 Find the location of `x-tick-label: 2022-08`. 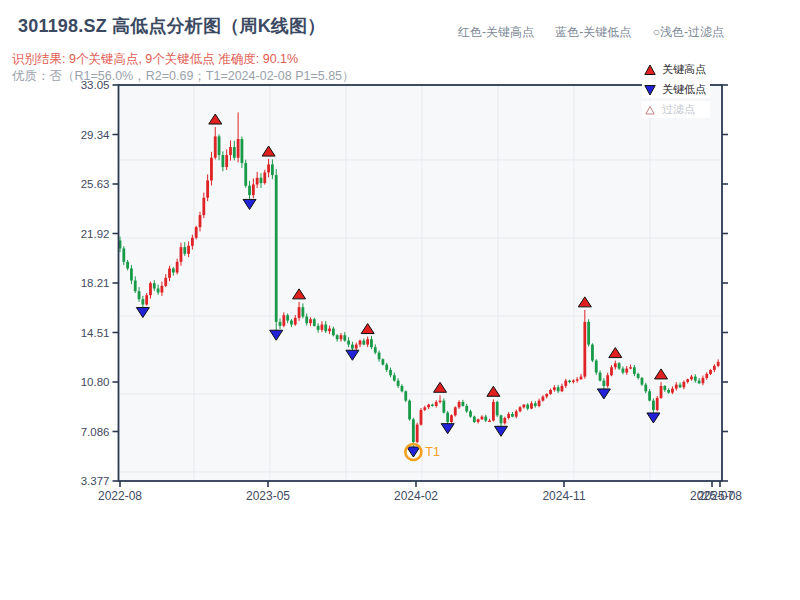

x-tick-label: 2022-08 is located at coordinates (120, 496).